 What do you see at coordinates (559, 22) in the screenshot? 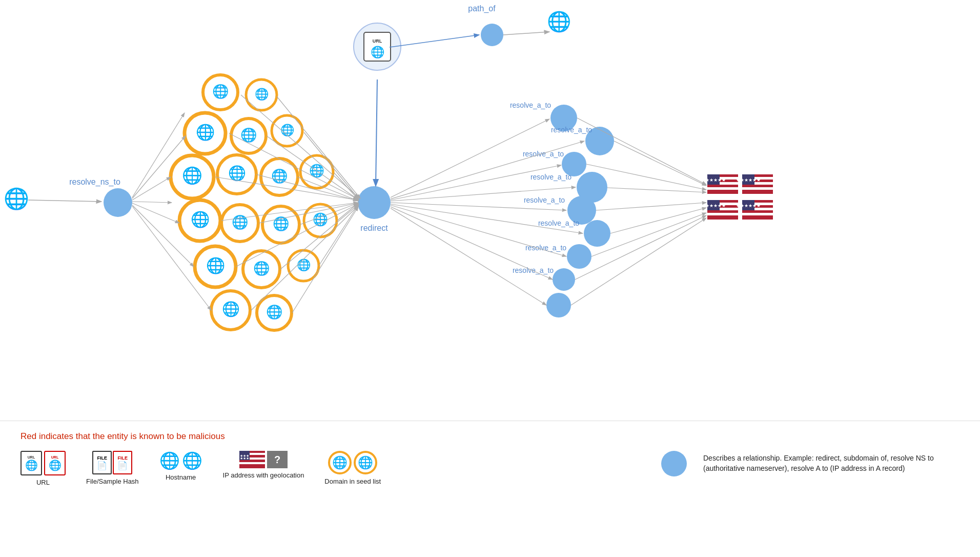
I see `node-www-top-right: 🌐` at bounding box center [559, 22].